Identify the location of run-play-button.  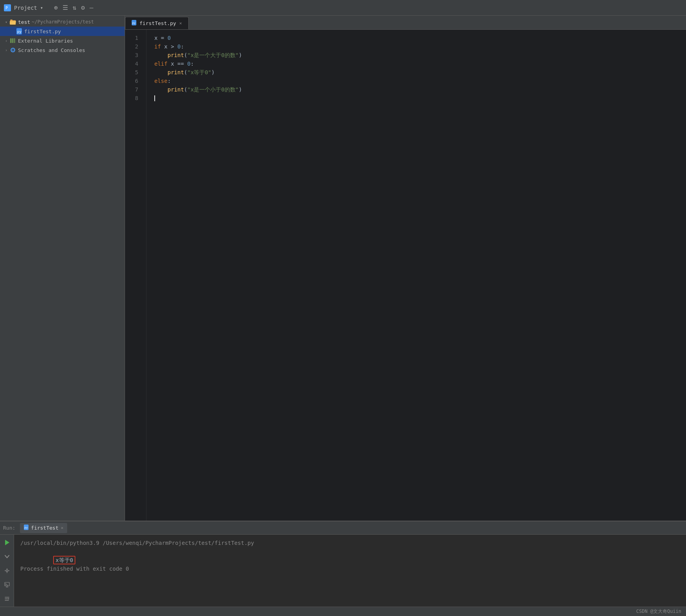
(7, 543).